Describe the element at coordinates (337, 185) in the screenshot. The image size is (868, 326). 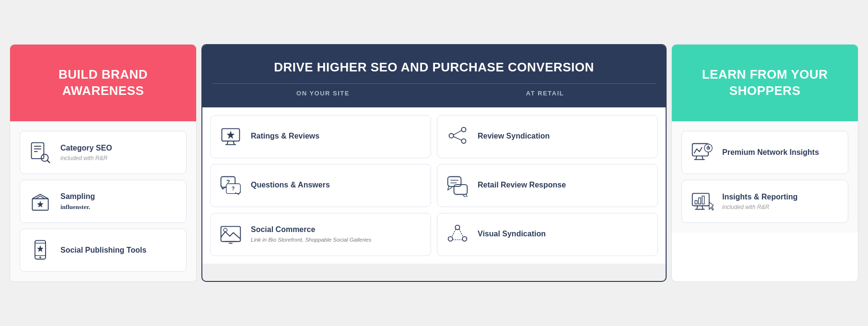
I see `card-questions-answers-title: Questions & Answers` at that location.